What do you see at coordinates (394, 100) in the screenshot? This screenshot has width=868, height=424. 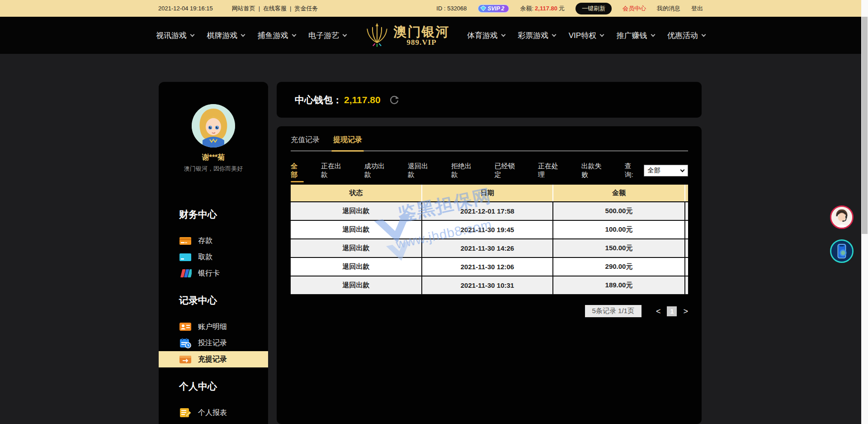 I see `refresh-icon` at bounding box center [394, 100].